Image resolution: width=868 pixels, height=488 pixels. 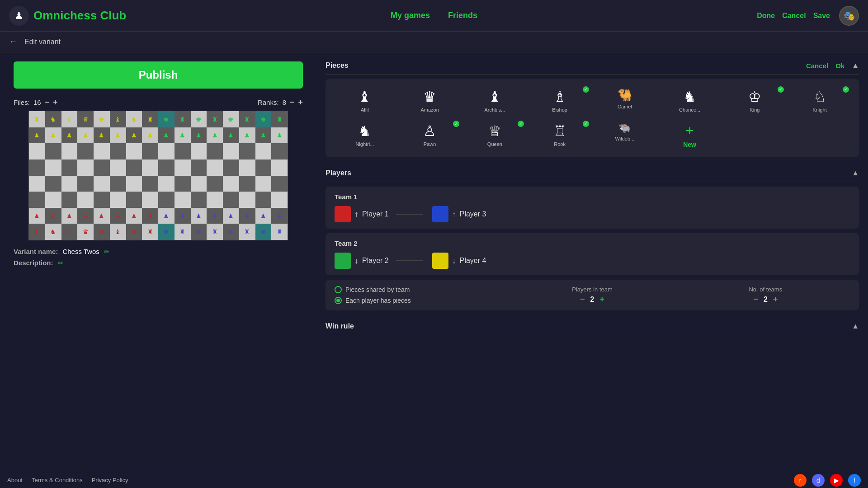 What do you see at coordinates (560, 100) in the screenshot?
I see `piece-bishop: ♗ Bishop ✓` at bounding box center [560, 100].